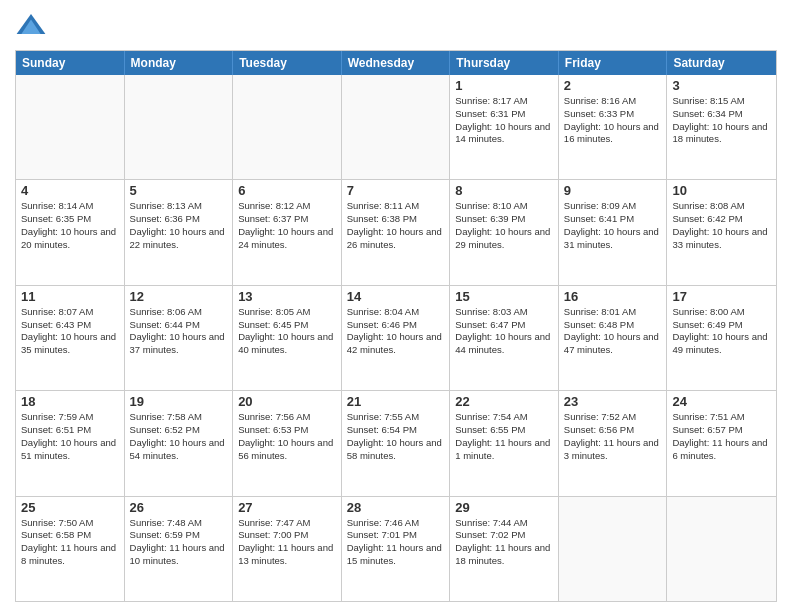  Describe the element at coordinates (614, 63) in the screenshot. I see `header-cell-friday: Friday` at that location.